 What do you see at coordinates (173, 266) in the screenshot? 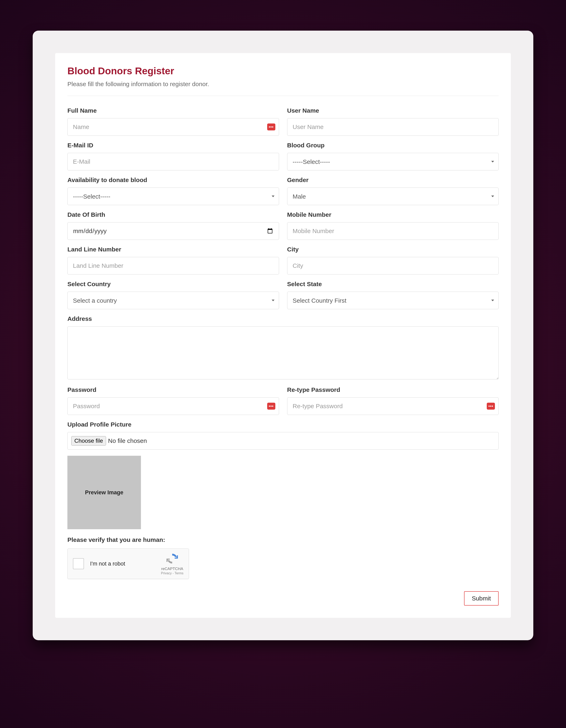
I see `landline-input` at bounding box center [173, 266].